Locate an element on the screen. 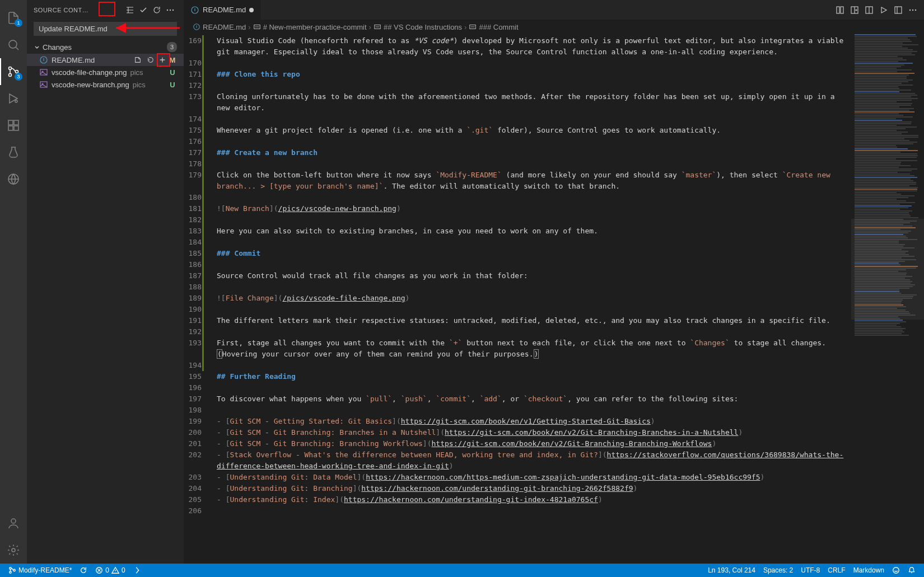  run-icon is located at coordinates (884, 10).